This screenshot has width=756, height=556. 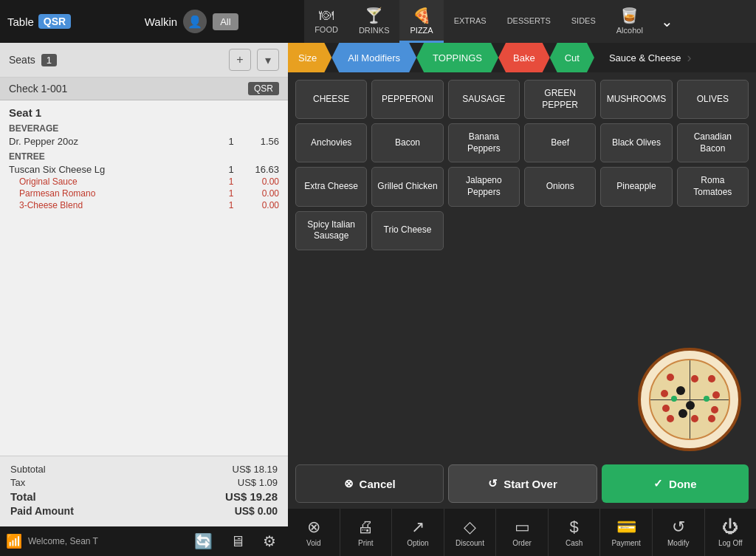 I want to click on topping-roma-tomatoes: Roma Tomatoes, so click(x=713, y=186).